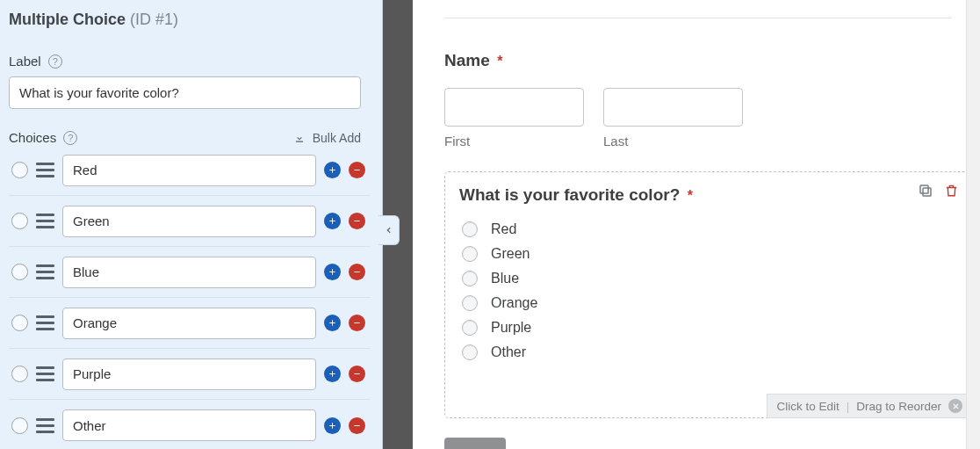 Image resolution: width=980 pixels, height=449 pixels. What do you see at coordinates (710, 303) in the screenshot?
I see `option-row: Orange` at bounding box center [710, 303].